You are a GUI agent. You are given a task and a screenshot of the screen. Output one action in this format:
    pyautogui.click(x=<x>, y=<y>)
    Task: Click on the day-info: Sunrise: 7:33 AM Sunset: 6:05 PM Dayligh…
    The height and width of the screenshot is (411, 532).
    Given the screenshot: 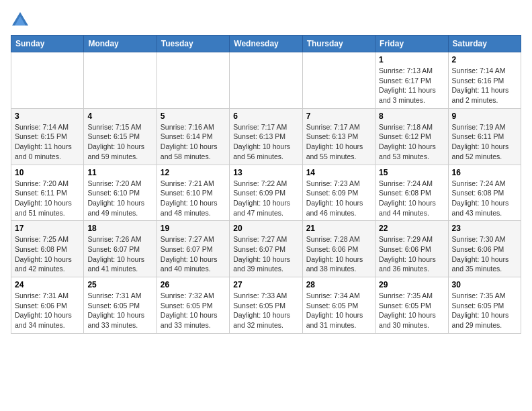 What is the action you would take?
    pyautogui.click(x=266, y=310)
    